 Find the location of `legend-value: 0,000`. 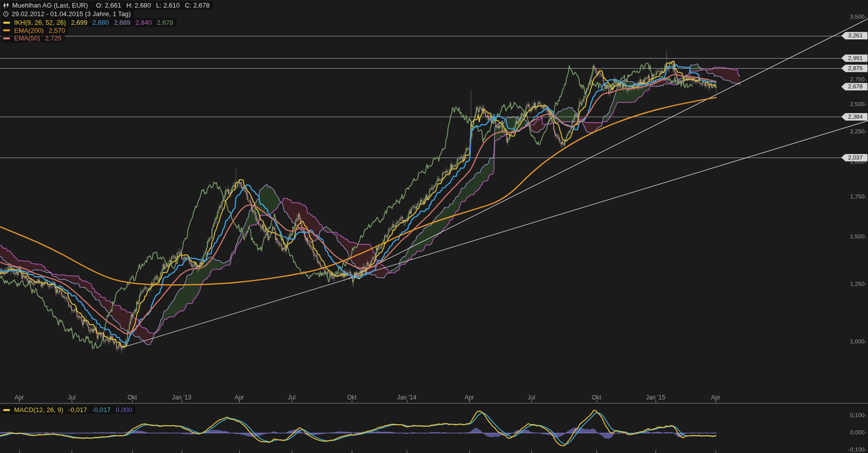

legend-value: 0,000 is located at coordinates (124, 410).